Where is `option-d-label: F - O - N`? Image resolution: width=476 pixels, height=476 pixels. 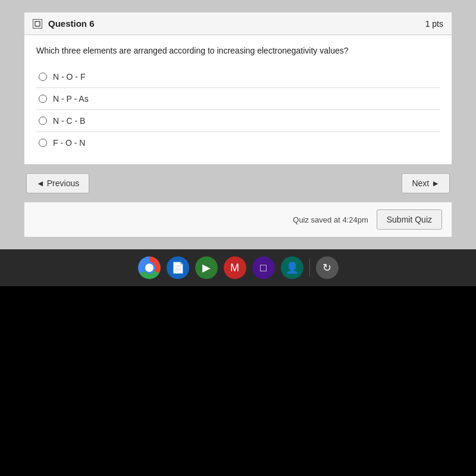 option-d-label: F - O - N is located at coordinates (69, 143).